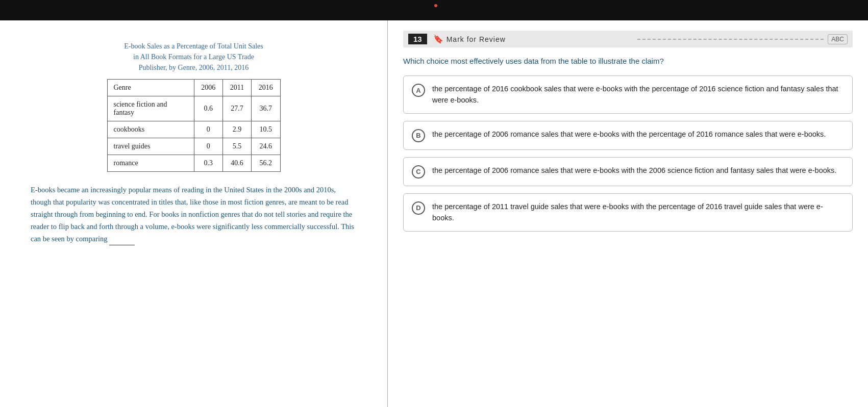  What do you see at coordinates (192, 214) in the screenshot?
I see `passage-content: E-books became an increasingly popular m…` at bounding box center [192, 214].